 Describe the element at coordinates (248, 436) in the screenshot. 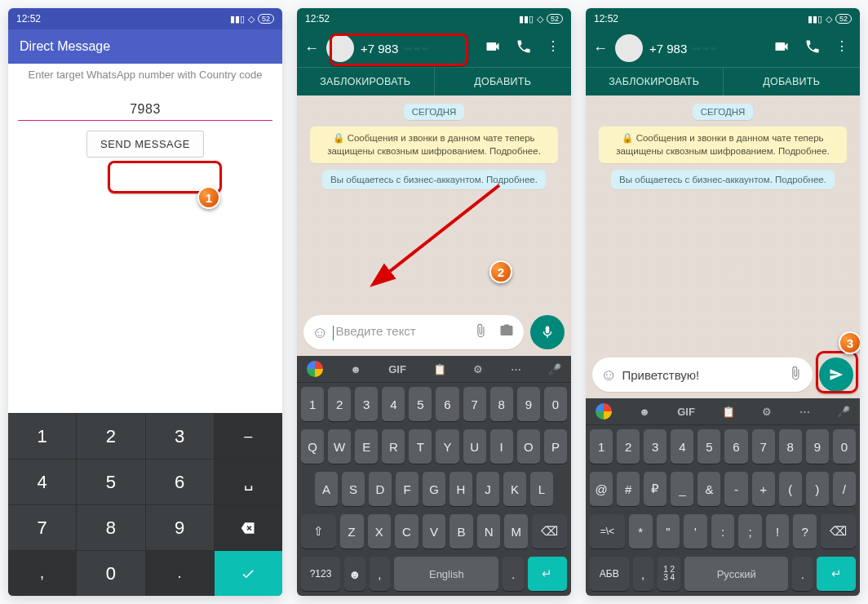

I see `key-dash: –` at that location.